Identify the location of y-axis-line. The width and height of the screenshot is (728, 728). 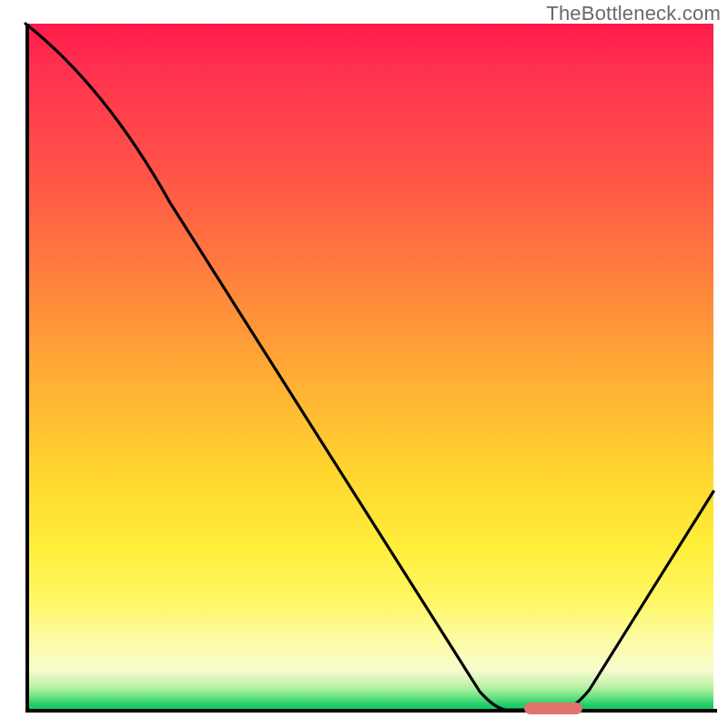
(27, 368).